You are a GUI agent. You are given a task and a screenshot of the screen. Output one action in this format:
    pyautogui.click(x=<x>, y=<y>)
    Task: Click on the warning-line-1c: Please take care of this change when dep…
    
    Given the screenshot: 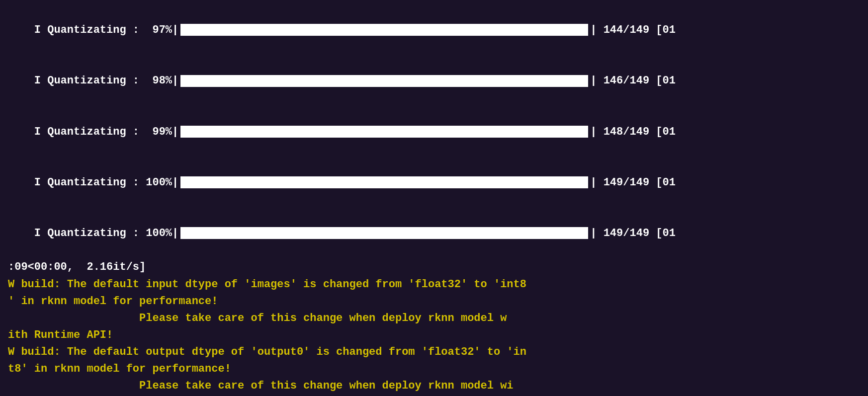 What is the action you would take?
    pyautogui.click(x=434, y=318)
    